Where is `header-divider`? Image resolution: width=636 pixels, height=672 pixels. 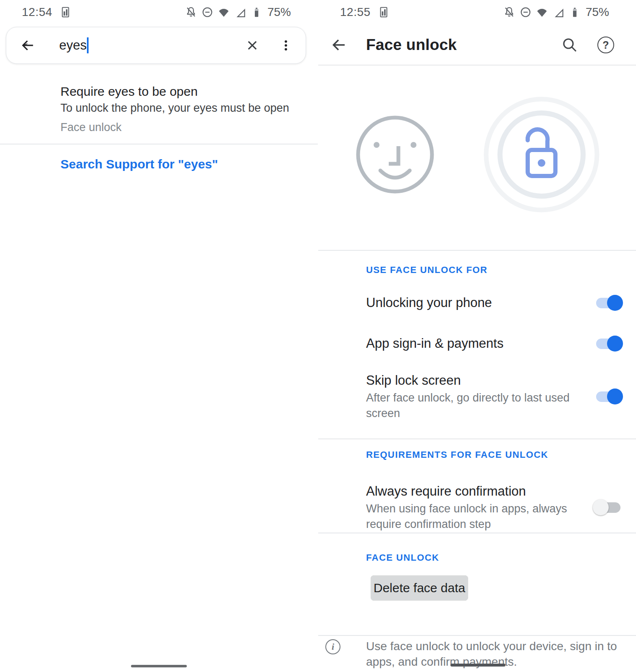
header-divider is located at coordinates (477, 65).